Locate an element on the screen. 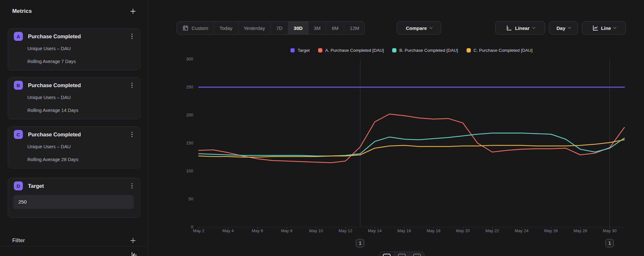 This screenshot has width=644, height=256. x-axis-tick-label: May 18 is located at coordinates (433, 231).